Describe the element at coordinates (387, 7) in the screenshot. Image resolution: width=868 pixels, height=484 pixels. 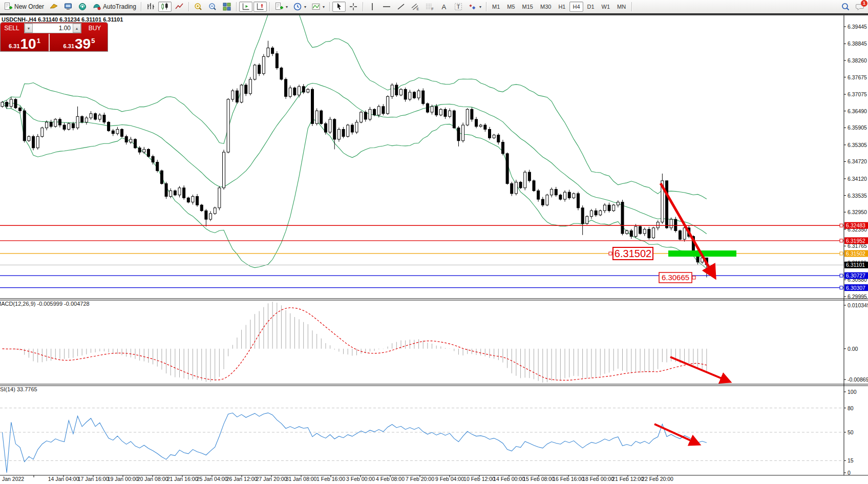
I see `horizontal-line-button` at that location.